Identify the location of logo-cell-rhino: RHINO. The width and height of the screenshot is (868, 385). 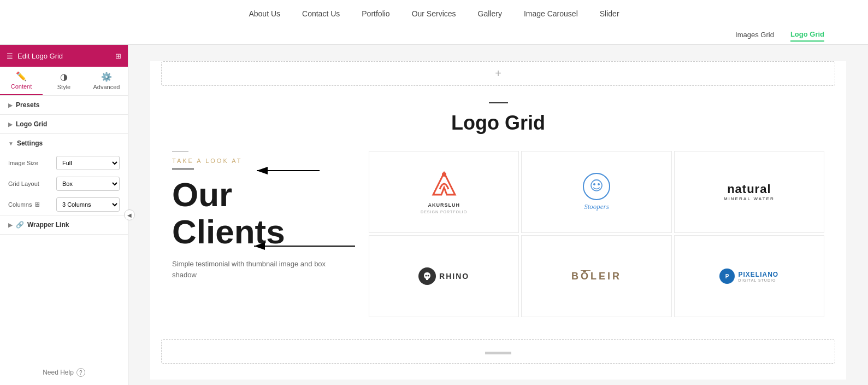
(444, 276).